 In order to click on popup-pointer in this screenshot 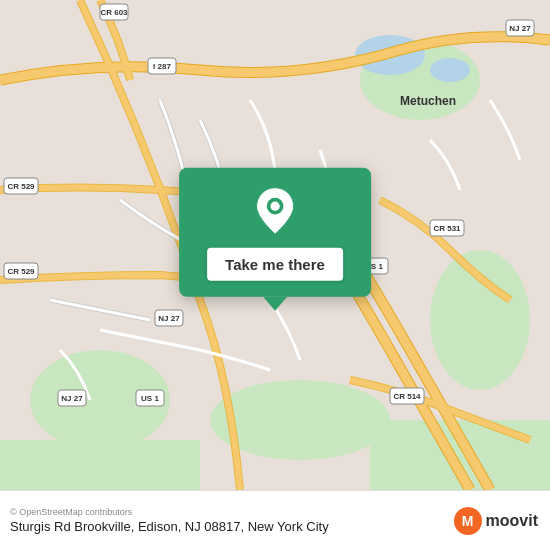, I will do `click(275, 304)`.